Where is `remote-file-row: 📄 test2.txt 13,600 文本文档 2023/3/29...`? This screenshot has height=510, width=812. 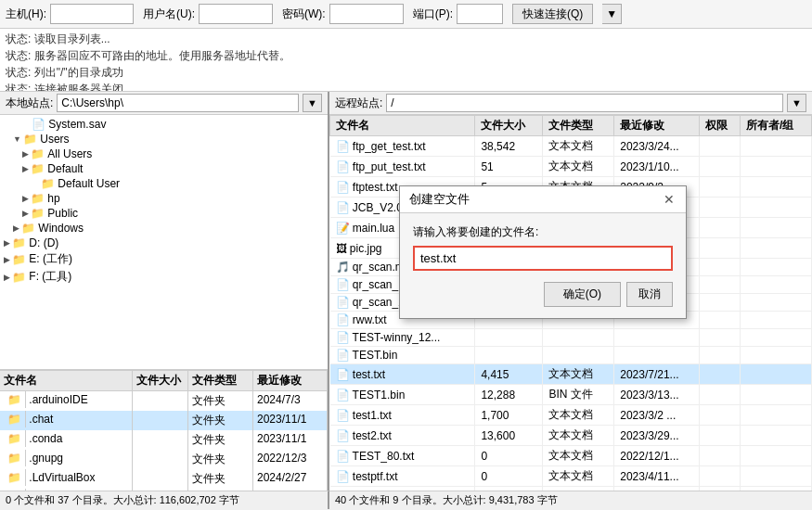
remote-file-row: 📄 test2.txt 13,600 文本文档 2023/3/29... is located at coordinates (572, 436).